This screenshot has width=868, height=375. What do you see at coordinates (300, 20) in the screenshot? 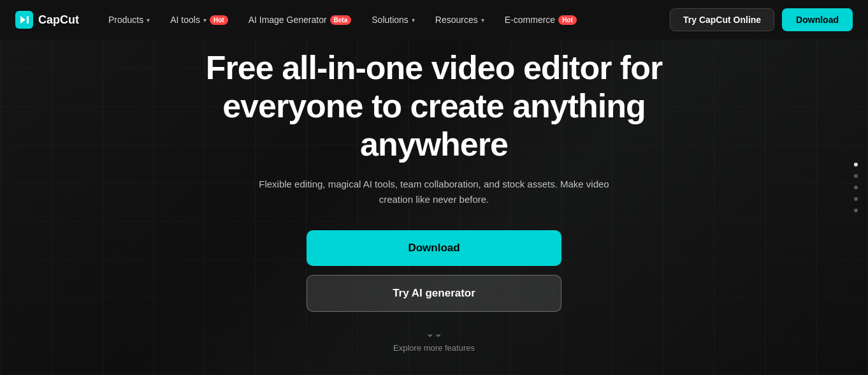
I see `nav-item-ai-image: AI Image Generator Beta` at bounding box center [300, 20].